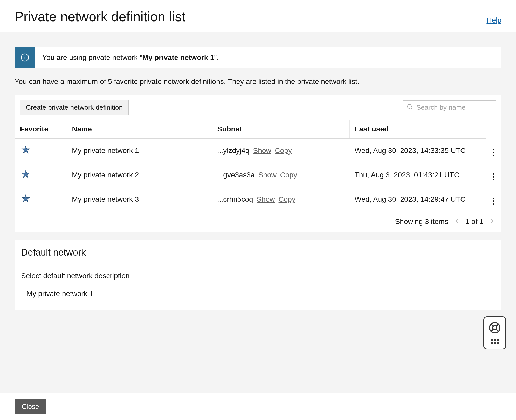 Image resolution: width=516 pixels, height=420 pixels. What do you see at coordinates (25, 58) in the screenshot?
I see `info-icon` at bounding box center [25, 58].